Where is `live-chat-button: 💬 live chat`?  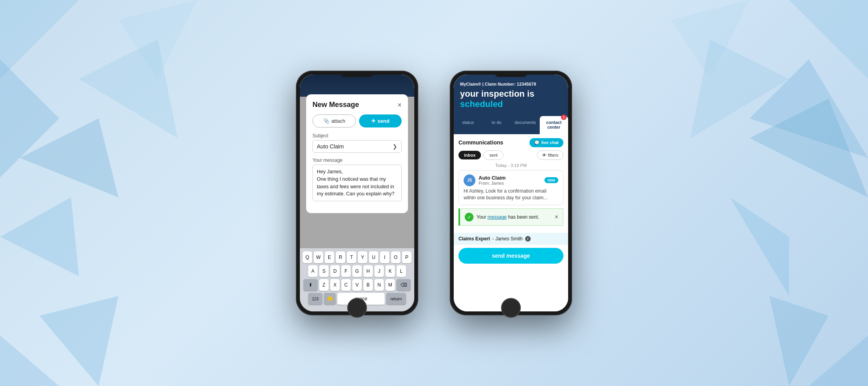
live-chat-button: 💬 live chat is located at coordinates (546, 143).